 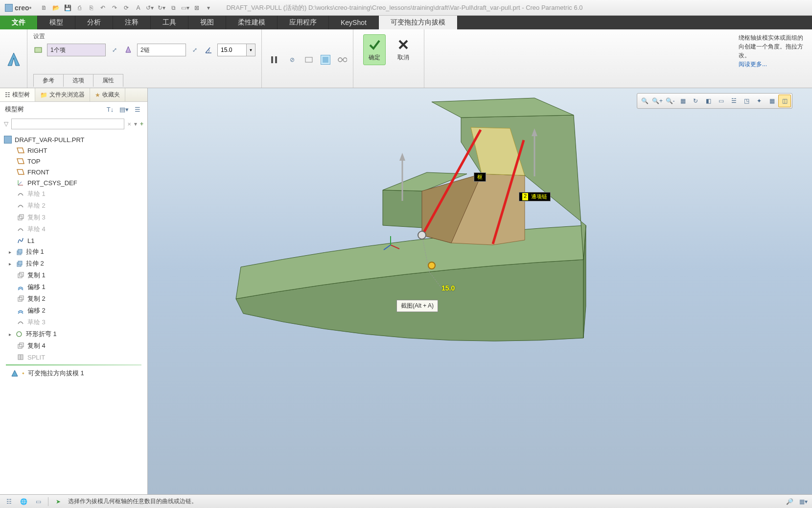 What do you see at coordinates (73, 194) in the screenshot?
I see `tree-item-4: 草绘 1` at bounding box center [73, 194].